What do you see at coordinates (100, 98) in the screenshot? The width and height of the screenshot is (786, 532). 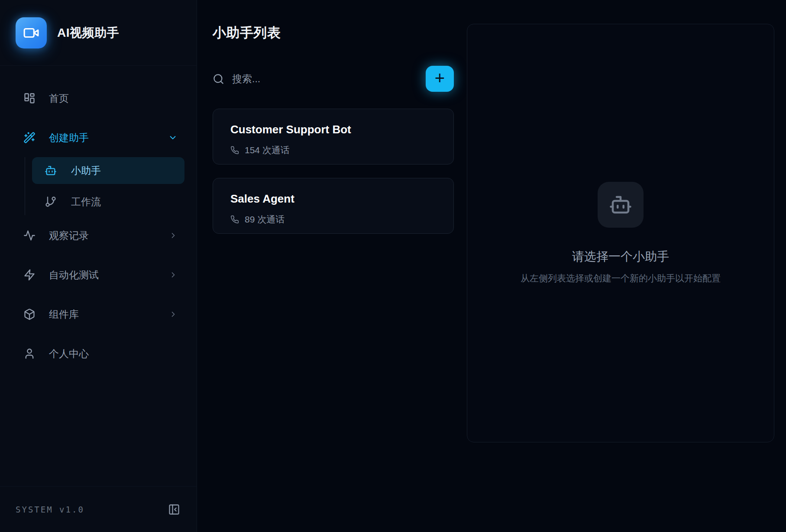 I see `sidebar-item-home: 首页` at bounding box center [100, 98].